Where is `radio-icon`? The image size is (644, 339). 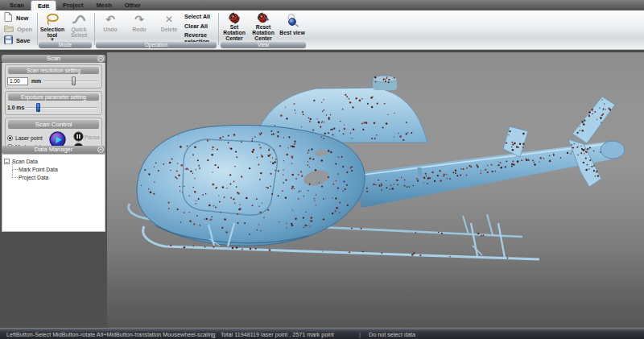 radio-icon is located at coordinates (10, 138).